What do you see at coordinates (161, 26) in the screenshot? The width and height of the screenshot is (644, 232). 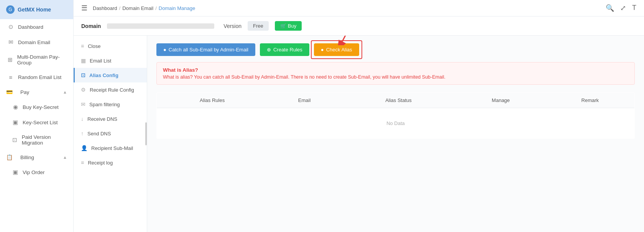 I see `domain-value` at bounding box center [161, 26].